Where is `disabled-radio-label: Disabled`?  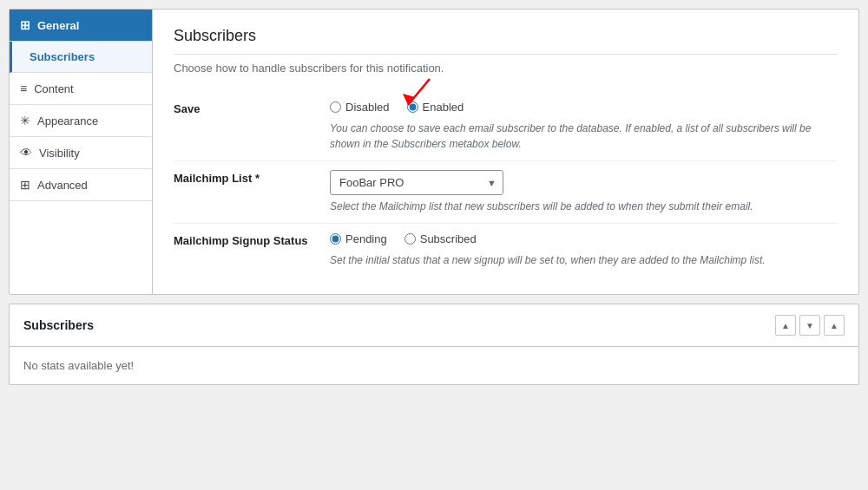
disabled-radio-label: Disabled is located at coordinates (359, 108).